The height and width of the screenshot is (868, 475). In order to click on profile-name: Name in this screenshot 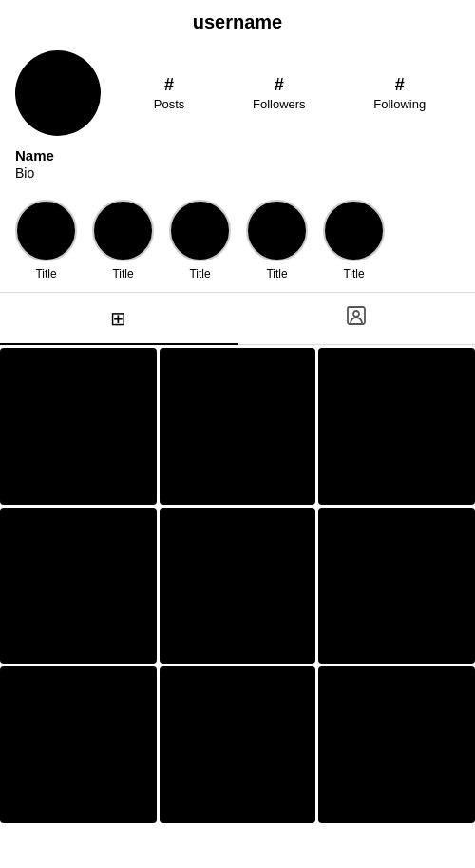, I will do `click(238, 156)`.